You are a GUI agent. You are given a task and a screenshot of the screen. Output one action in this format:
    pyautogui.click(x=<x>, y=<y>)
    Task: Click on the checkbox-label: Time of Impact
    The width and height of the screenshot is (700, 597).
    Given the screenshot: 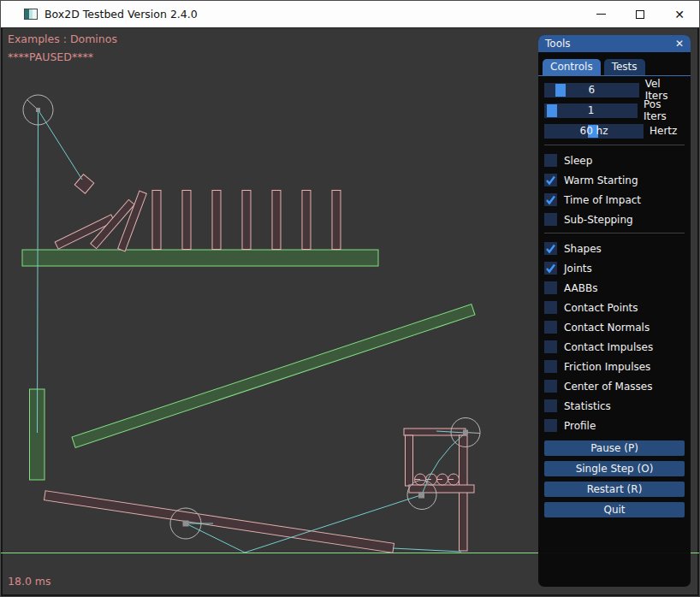 What is the action you would take?
    pyautogui.click(x=602, y=200)
    